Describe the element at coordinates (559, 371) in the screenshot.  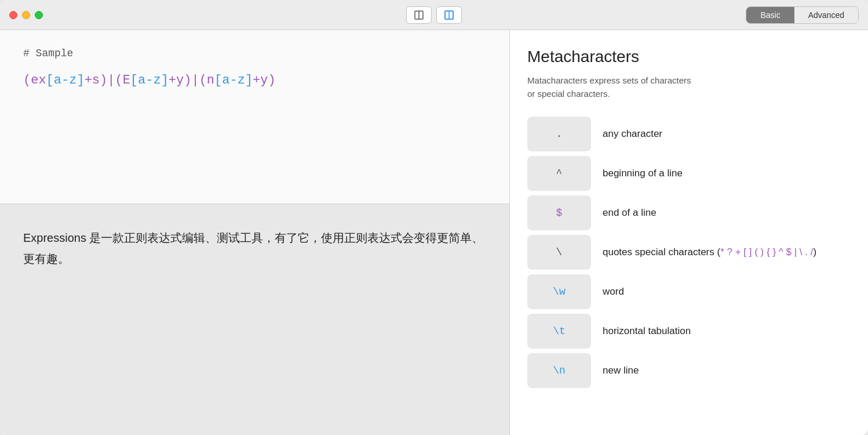
I see `meta-key-newline: \n` at that location.